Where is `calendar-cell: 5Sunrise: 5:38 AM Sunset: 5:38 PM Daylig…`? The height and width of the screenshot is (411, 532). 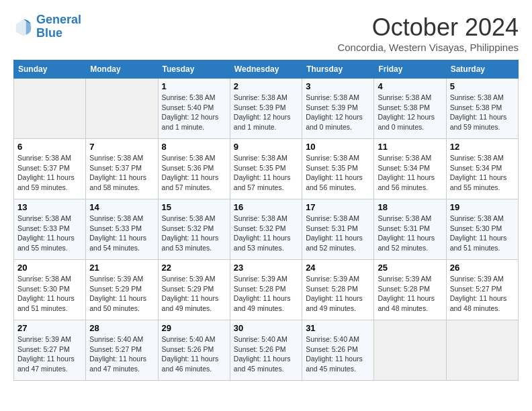 calendar-cell: 5Sunrise: 5:38 AM Sunset: 5:38 PM Daylig… is located at coordinates (482, 109).